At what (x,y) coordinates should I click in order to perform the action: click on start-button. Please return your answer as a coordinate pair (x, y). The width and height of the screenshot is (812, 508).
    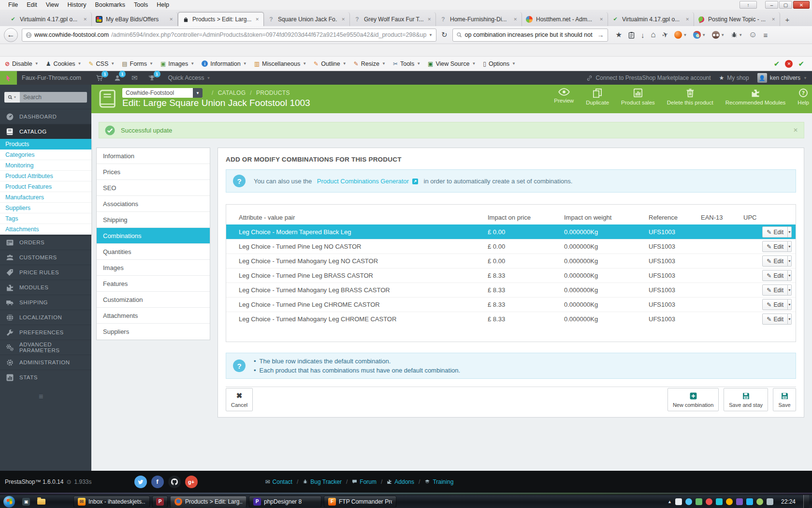
    Looking at the image, I should click on (9, 502).